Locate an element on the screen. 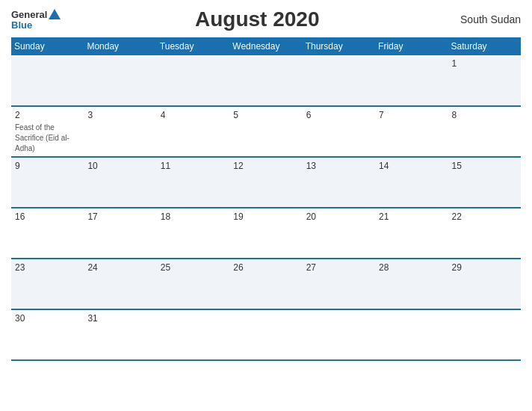 The height and width of the screenshot is (411, 532). day-number: 16 is located at coordinates (48, 217).